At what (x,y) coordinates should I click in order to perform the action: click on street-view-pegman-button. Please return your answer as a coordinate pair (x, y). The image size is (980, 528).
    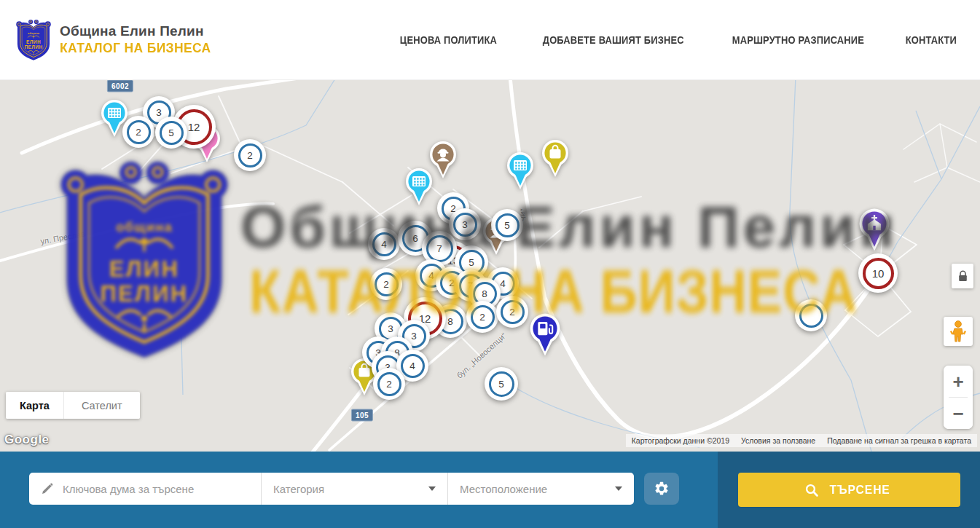
    Looking at the image, I should click on (958, 331).